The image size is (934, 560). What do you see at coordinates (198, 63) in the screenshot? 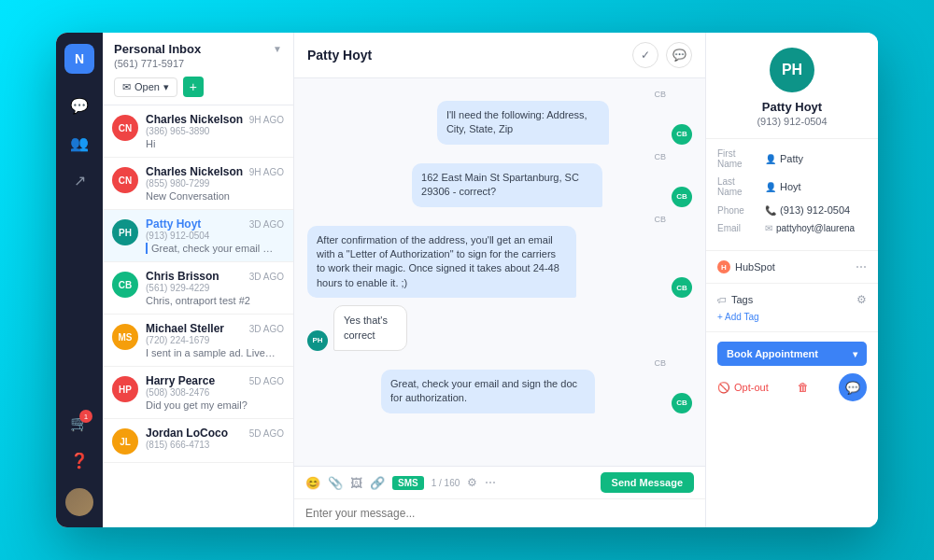
I see `inbox-phone: (561) 771-5917` at bounding box center [198, 63].